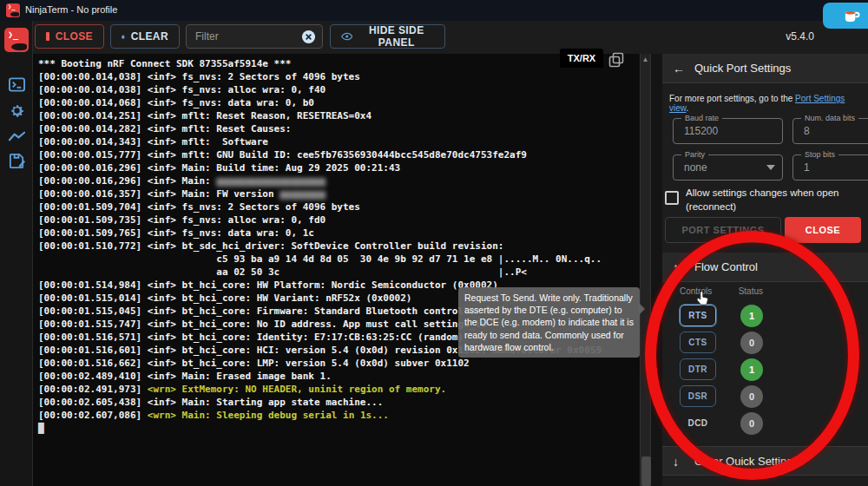 This screenshot has height=486, width=868. Describe the element at coordinates (727, 167) in the screenshot. I see `parity-select: Parity none` at that location.